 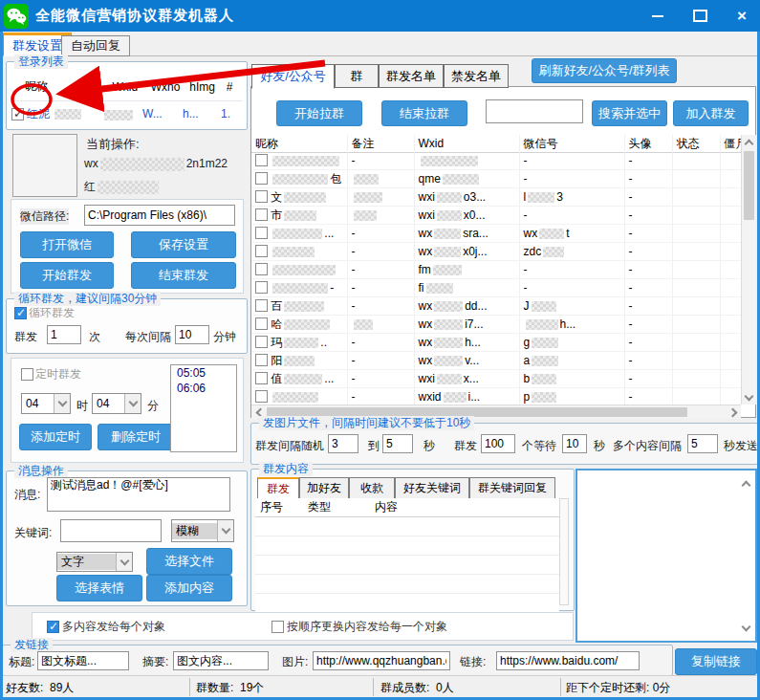 I want to click on content-tab-group-keyword: 群关键词回复, so click(x=512, y=488).